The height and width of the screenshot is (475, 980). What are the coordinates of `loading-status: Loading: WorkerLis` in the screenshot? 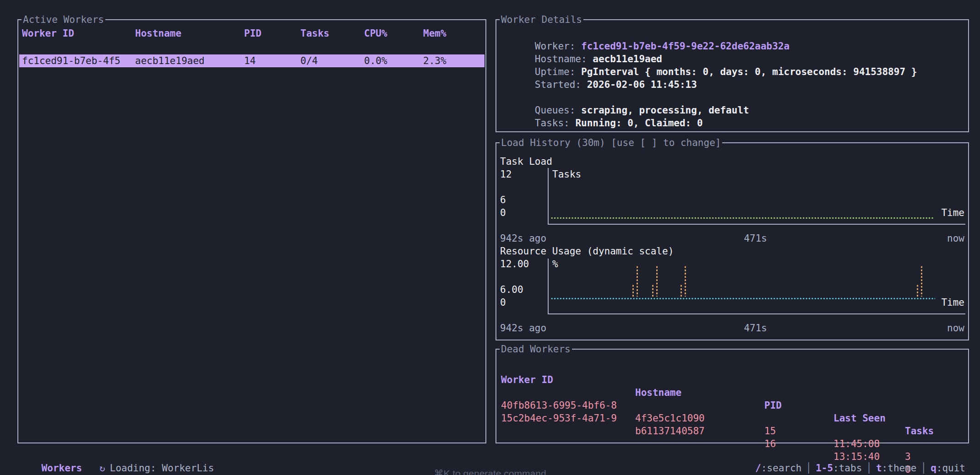 It's located at (162, 468).